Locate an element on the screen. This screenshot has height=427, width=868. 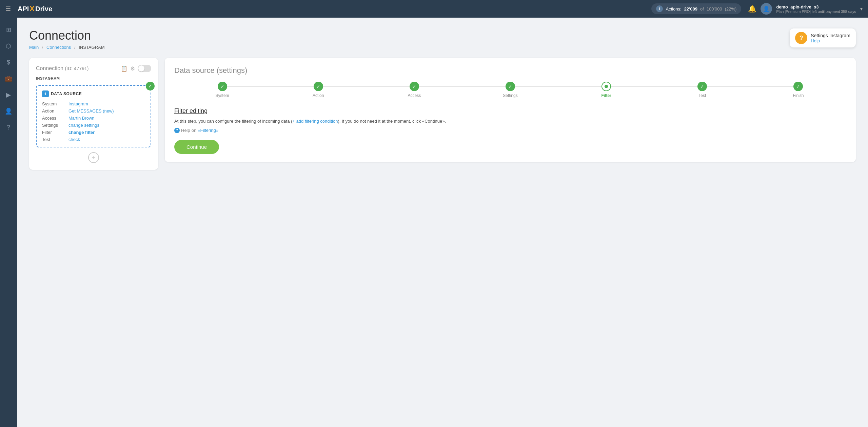
menu-icon: ☰ is located at coordinates (8, 9).